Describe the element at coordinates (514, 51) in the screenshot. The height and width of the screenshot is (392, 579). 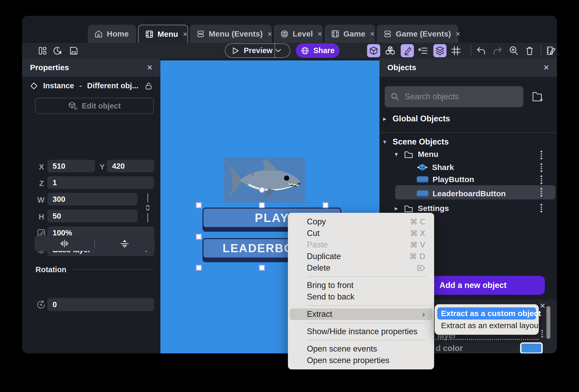
I see `zoom-in-icon` at that location.